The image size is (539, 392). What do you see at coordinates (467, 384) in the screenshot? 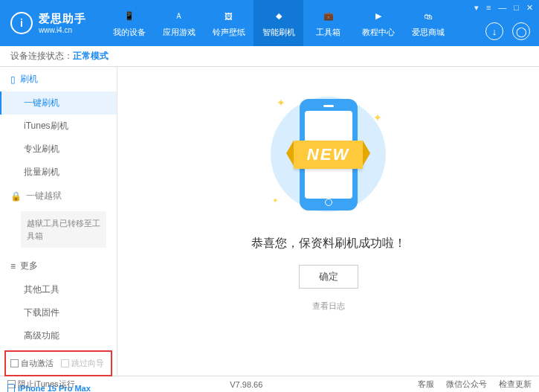
I see `footer-wechat: 微信公众号` at bounding box center [467, 384].